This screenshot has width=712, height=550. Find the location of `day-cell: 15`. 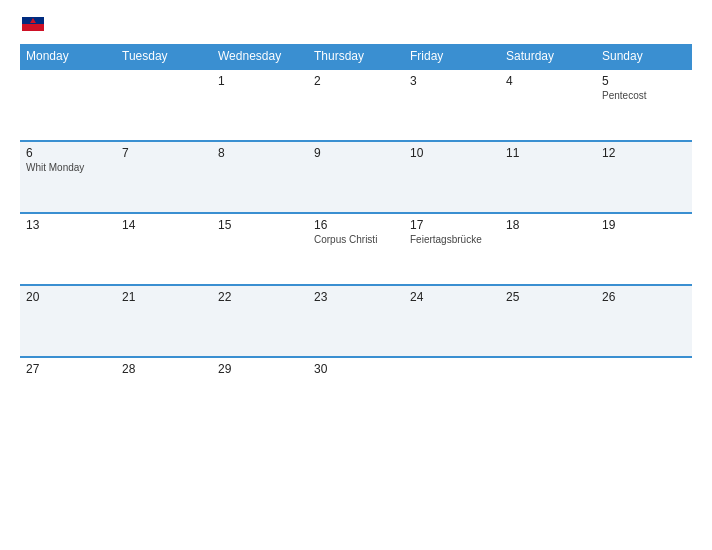

day-cell: 15 is located at coordinates (260, 249).